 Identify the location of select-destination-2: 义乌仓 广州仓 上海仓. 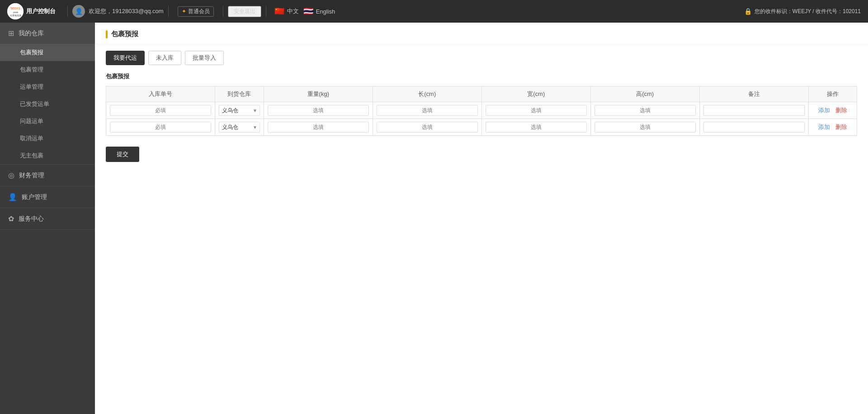
(240, 127).